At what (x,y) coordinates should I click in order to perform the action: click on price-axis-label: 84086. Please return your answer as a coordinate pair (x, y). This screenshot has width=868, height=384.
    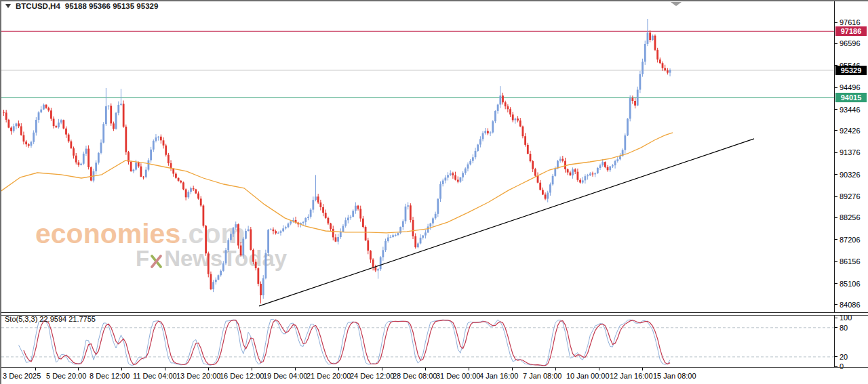
    Looking at the image, I should click on (850, 305).